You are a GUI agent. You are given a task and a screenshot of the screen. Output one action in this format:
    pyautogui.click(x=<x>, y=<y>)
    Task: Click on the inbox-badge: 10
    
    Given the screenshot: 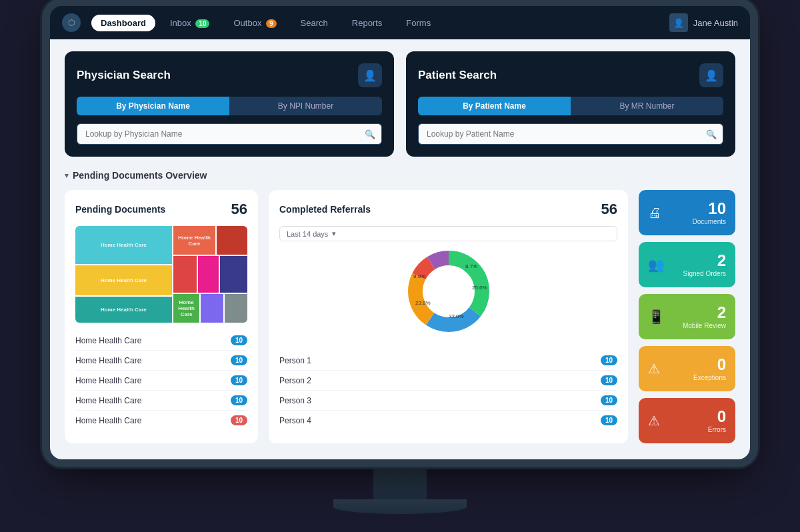 What is the action you would take?
    pyautogui.click(x=203, y=24)
    